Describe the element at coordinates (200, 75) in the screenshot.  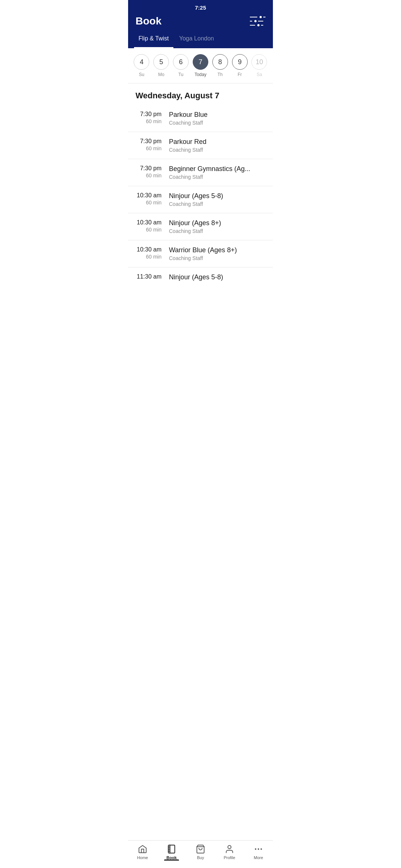
I see `day-label-7: Today` at that location.